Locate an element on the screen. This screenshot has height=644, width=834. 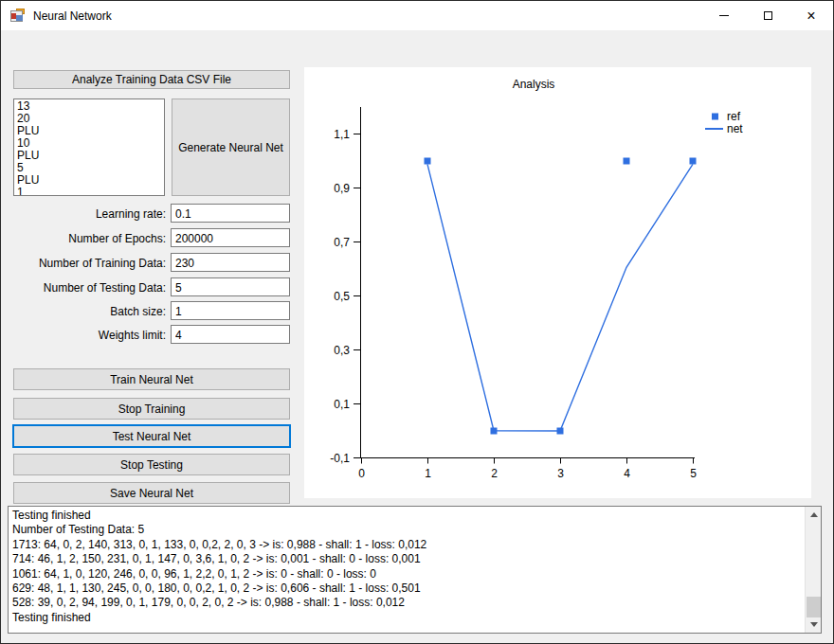
svg-text: 0,9 is located at coordinates (341, 188).